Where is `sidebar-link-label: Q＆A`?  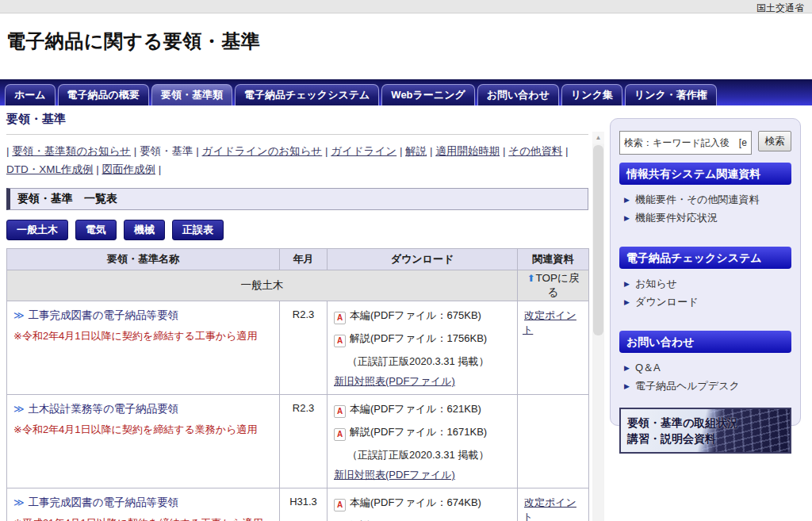 sidebar-link-label: Q＆A is located at coordinates (648, 368).